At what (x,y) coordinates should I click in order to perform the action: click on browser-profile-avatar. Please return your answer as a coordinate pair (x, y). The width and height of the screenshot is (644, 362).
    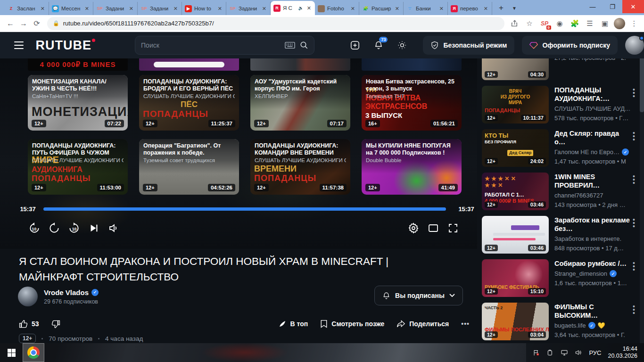
    Looking at the image, I should click on (619, 24).